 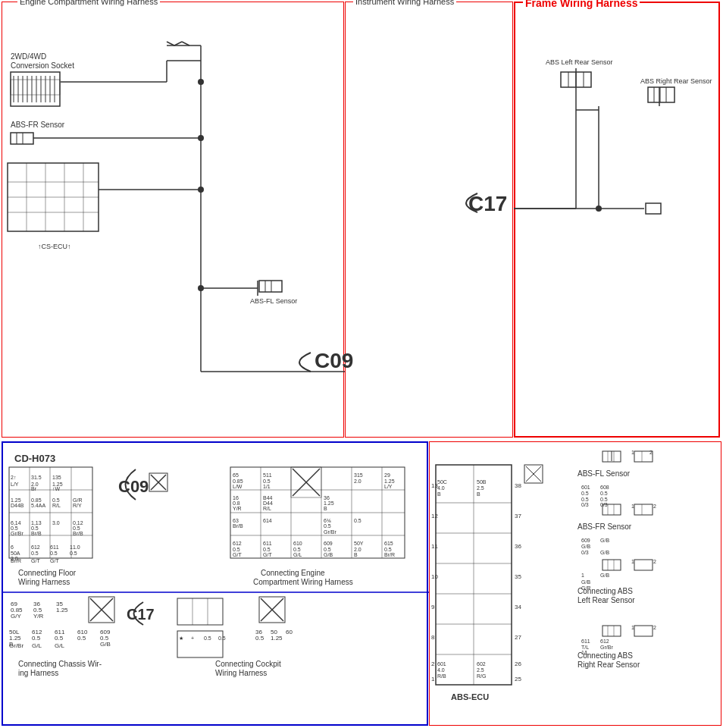 I want to click on svg-text: 608, so click(x=605, y=487).